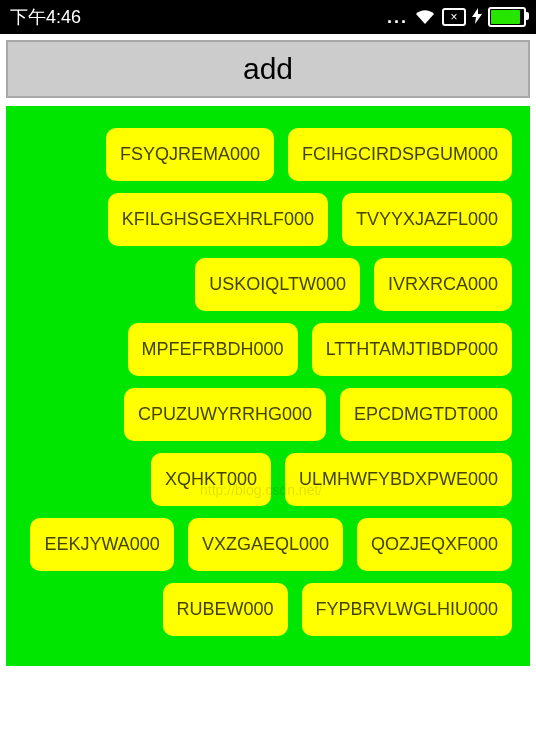 This screenshot has width=536, height=741. I want to click on tag-label: KFILGHSGEXHRLF000, so click(218, 220).